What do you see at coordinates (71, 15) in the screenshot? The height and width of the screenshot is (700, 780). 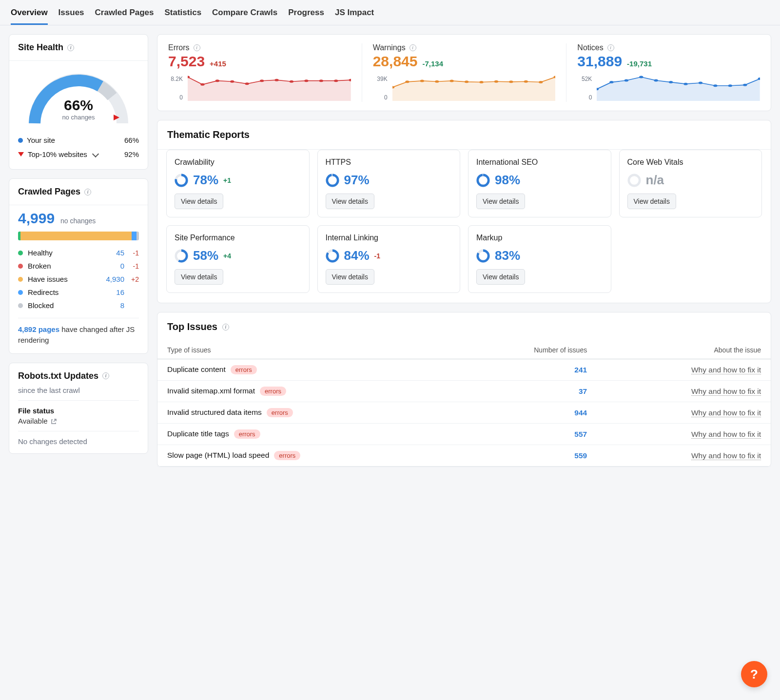 I see `tab-issues: Issues` at bounding box center [71, 15].